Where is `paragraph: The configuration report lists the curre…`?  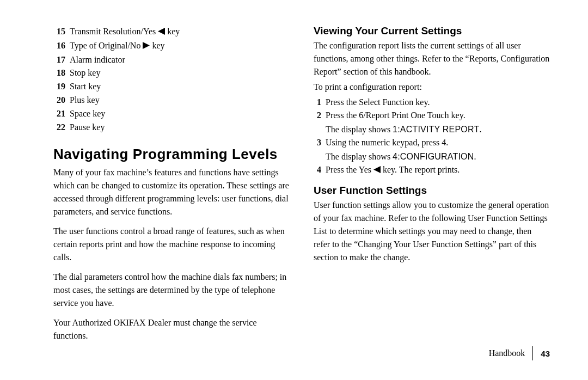
paragraph: The configuration report lists the curre… is located at coordinates (432, 59).